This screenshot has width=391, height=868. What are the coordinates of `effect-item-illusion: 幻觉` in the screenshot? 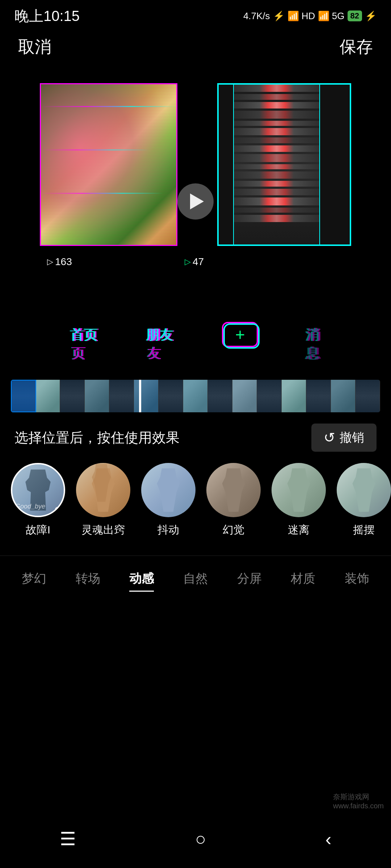 It's located at (234, 500).